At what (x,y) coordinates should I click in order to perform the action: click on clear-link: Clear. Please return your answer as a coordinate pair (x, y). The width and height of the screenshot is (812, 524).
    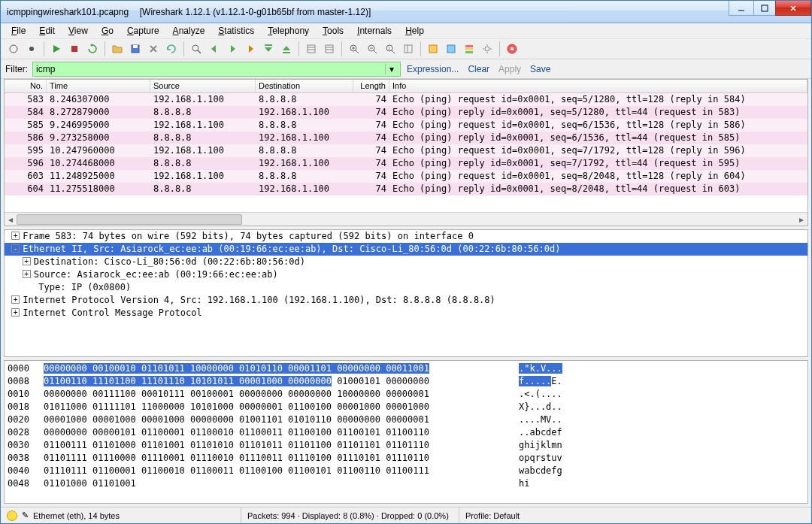
    Looking at the image, I should click on (478, 69).